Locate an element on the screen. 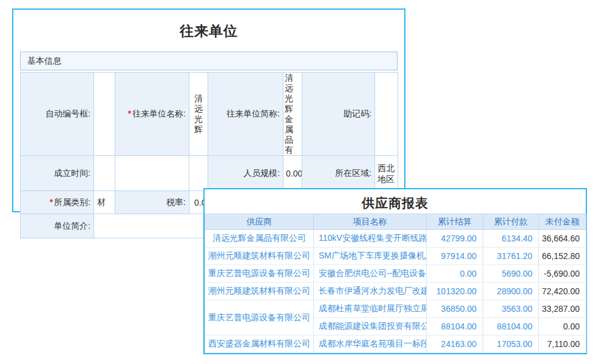 The height and width of the screenshot is (364, 607). basic-info-section-header: 基本信息 is located at coordinates (209, 61).